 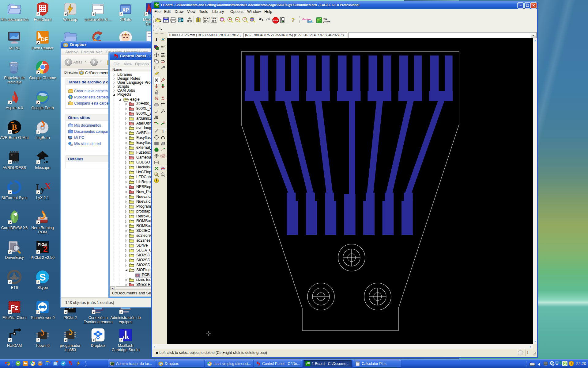 What do you see at coordinates (276, 20) in the screenshot?
I see `svg-text: STOP` at bounding box center [276, 20].